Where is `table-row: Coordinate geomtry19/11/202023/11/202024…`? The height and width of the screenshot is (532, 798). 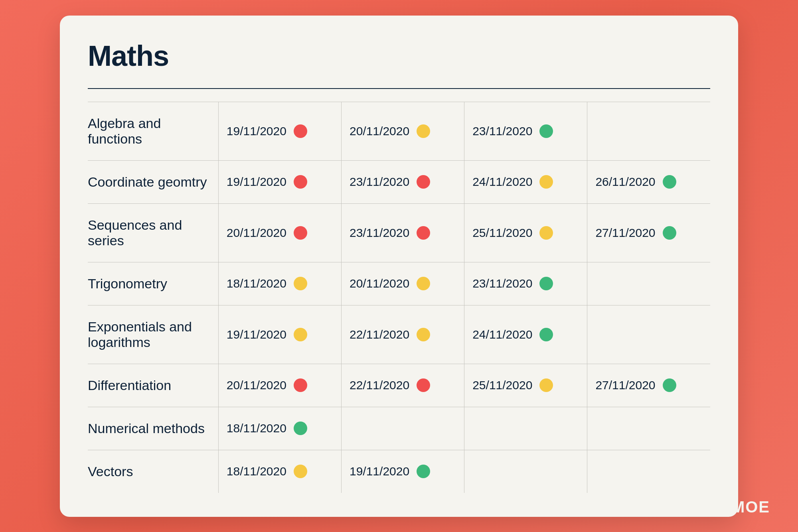 table-row: Coordinate geomtry19/11/202023/11/202024… is located at coordinates (399, 182).